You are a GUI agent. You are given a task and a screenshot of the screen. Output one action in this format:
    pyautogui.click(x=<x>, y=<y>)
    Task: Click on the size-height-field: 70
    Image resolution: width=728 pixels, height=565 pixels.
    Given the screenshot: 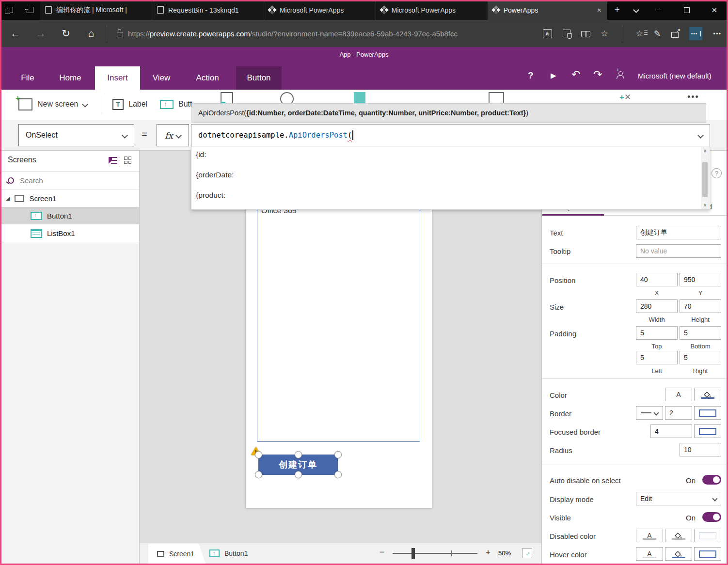 What is the action you would take?
    pyautogui.click(x=700, y=306)
    